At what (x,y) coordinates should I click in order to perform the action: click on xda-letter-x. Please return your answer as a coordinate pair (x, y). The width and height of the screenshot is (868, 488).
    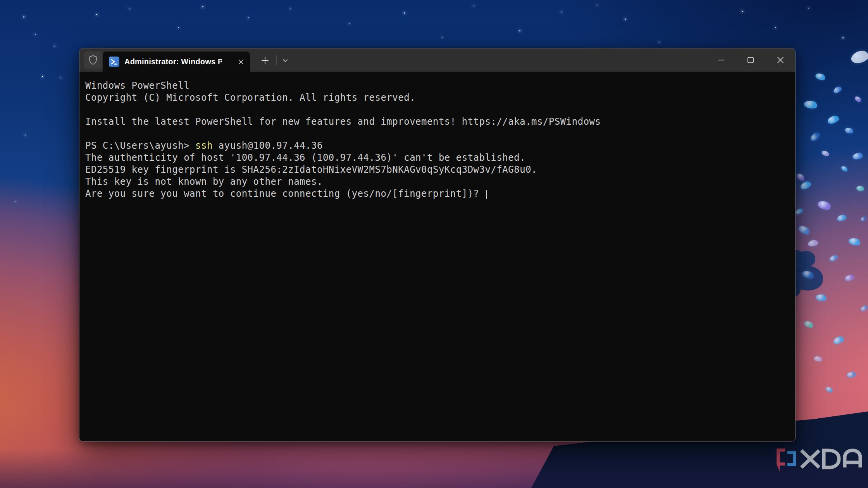
    Looking at the image, I should click on (810, 459).